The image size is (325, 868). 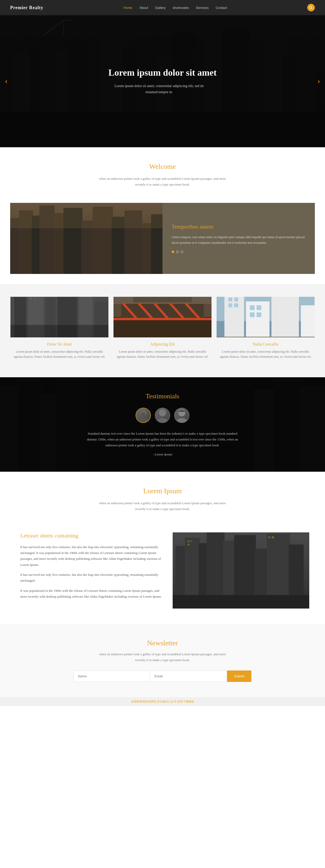 I want to click on content-para-3: It was popularised in the 1960s with the…, so click(x=91, y=594).